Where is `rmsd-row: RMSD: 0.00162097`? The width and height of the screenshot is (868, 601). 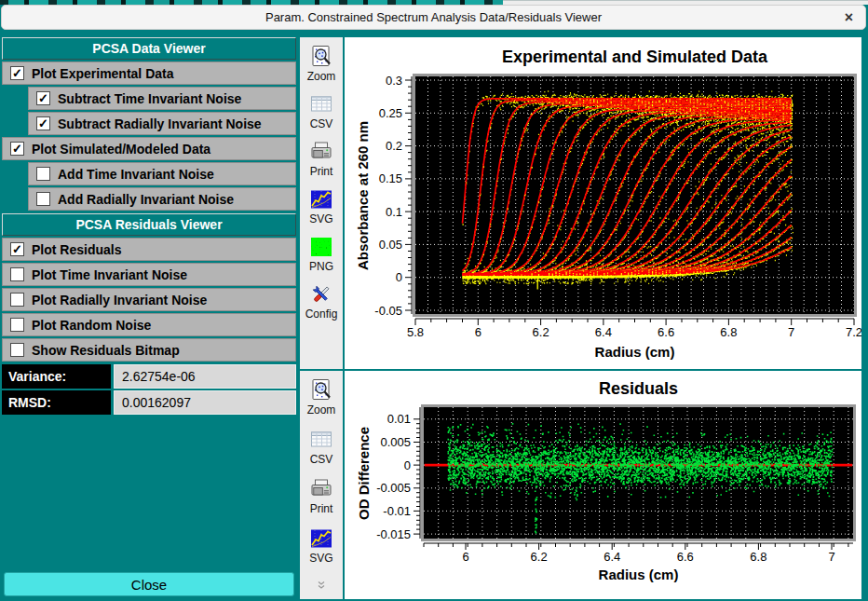 rmsd-row: RMSD: 0.00162097 is located at coordinates (149, 403).